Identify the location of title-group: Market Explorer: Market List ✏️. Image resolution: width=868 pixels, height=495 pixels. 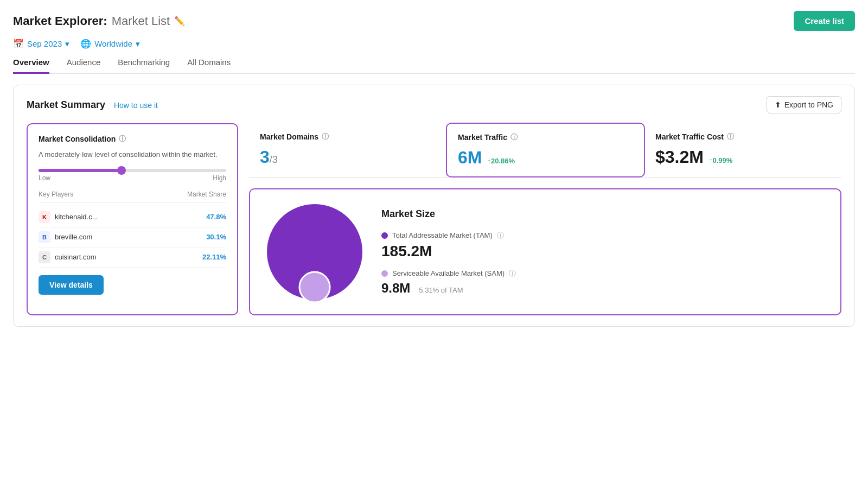
(99, 21).